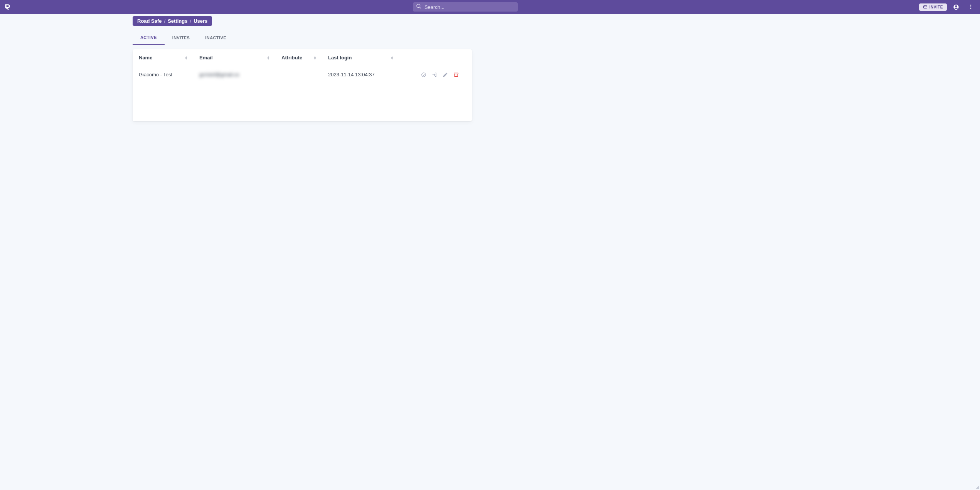  What do you see at coordinates (234, 75) in the screenshot?
I see `cell-email: gcristof@gmail.co` at bounding box center [234, 75].